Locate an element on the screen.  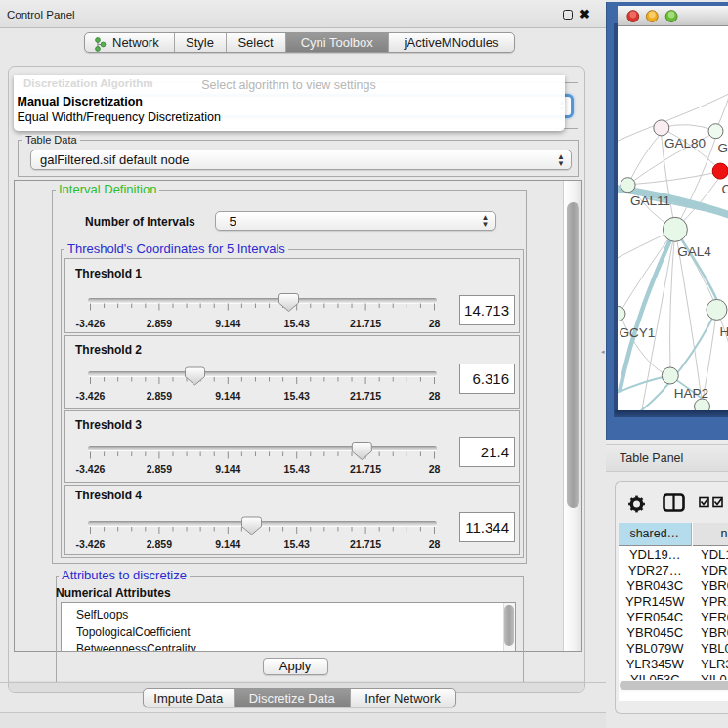
svg-text: GAL4 is located at coordinates (694, 252).